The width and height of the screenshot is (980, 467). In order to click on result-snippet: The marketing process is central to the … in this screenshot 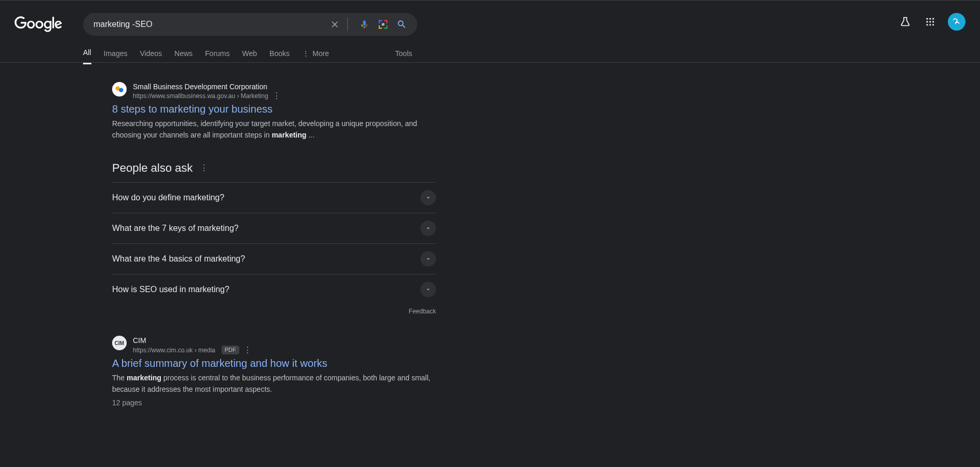, I will do `click(274, 384)`.